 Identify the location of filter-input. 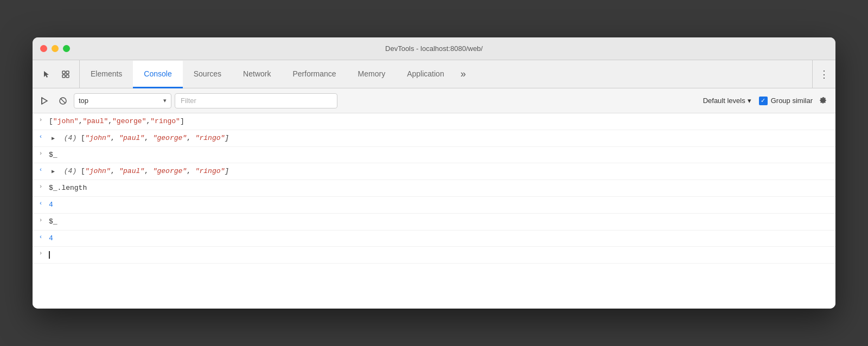
(256, 101).